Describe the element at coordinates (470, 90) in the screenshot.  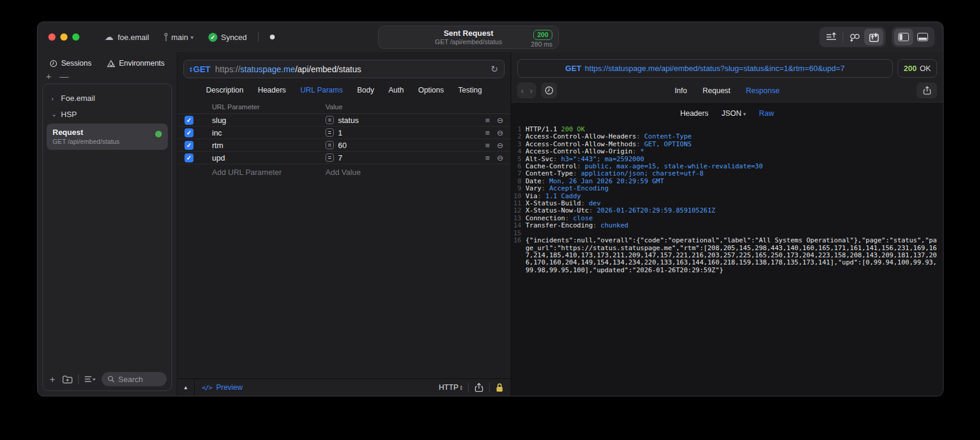
I see `tab-testing: Testing` at that location.